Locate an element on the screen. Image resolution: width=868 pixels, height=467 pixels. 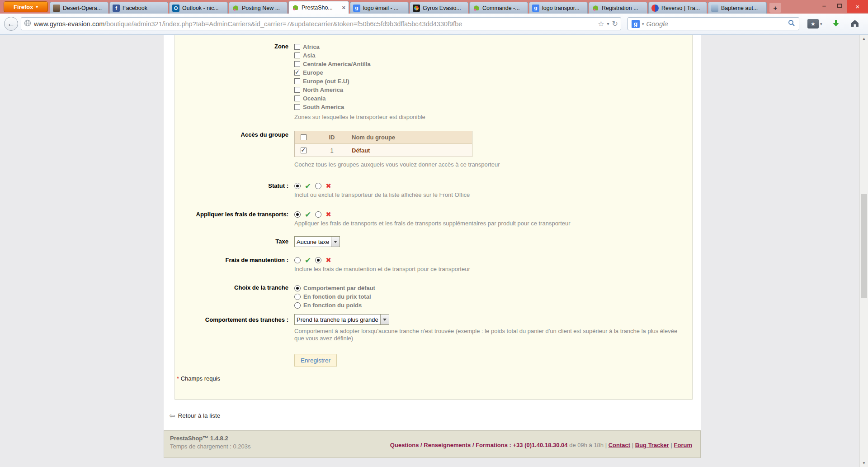
firefox-menu-button: Firefox▾ is located at coordinates (26, 7).